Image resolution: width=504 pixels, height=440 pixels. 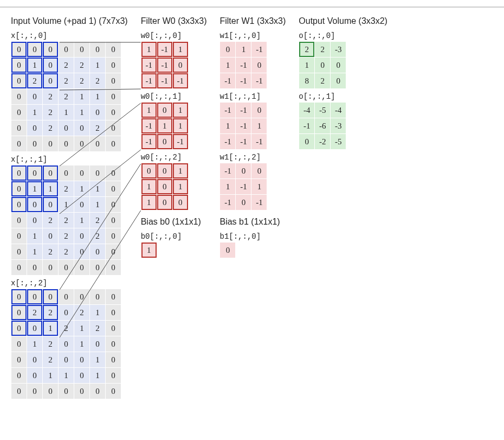 I want to click on input-slice-label: x[:,:,1], so click(x=66, y=160).